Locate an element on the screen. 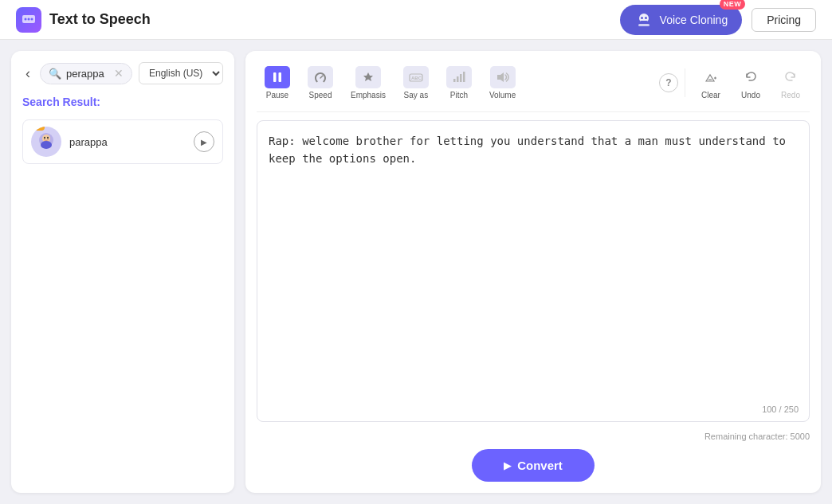 This screenshot has height=504, width=832. back-button: ‹ is located at coordinates (28, 73).